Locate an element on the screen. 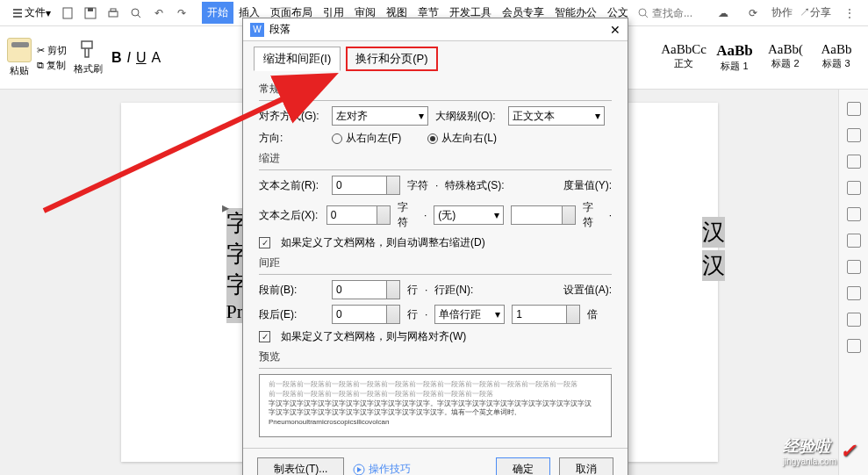  indent-check-label: 如果定义了文档网格，则自动调整右缩进(D) is located at coordinates (383, 242).